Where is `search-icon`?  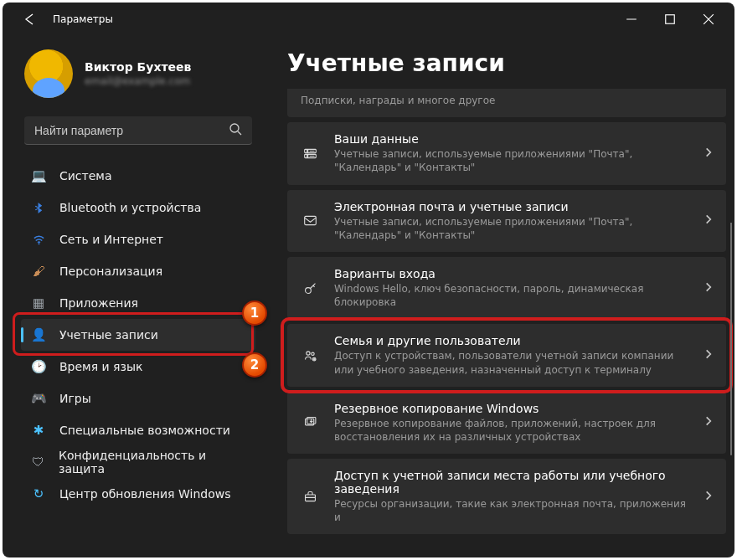
search-icon is located at coordinates (235, 131).